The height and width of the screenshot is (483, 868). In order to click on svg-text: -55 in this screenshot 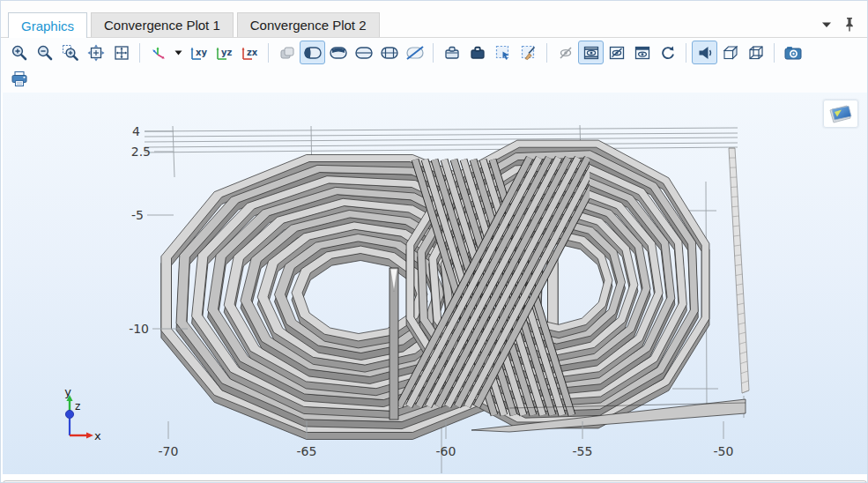, I will do `click(583, 451)`.